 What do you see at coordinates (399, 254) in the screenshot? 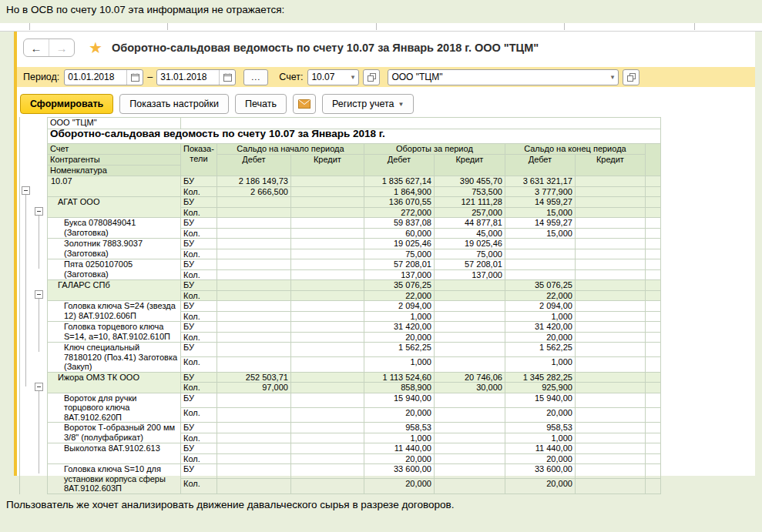
I see `cell-value: 75,000` at bounding box center [399, 254].